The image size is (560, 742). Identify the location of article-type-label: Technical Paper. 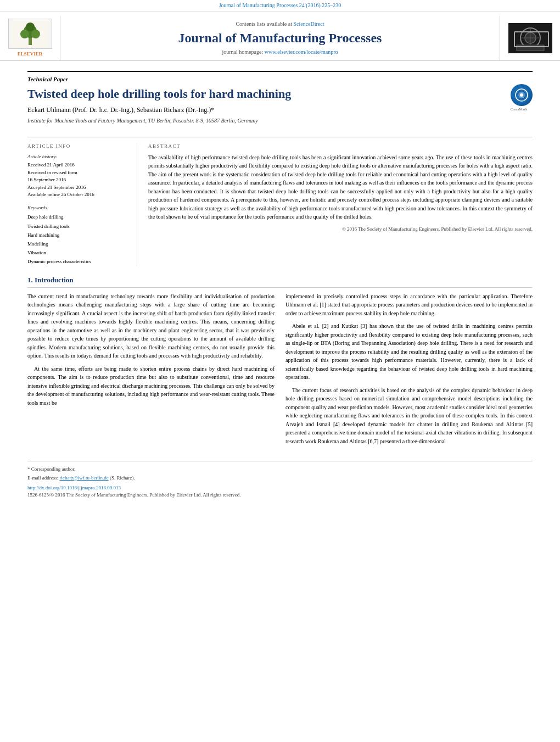
(280, 77).